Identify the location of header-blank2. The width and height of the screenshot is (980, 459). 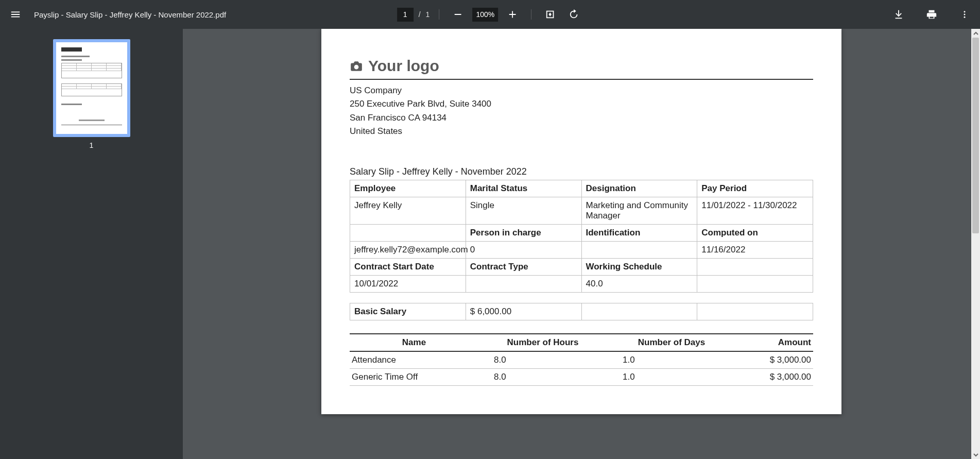
(755, 267).